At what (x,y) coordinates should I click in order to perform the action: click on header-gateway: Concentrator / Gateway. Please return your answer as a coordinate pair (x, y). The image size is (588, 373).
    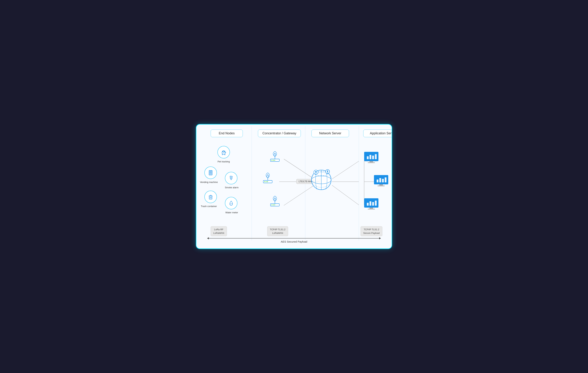
    Looking at the image, I should click on (279, 133).